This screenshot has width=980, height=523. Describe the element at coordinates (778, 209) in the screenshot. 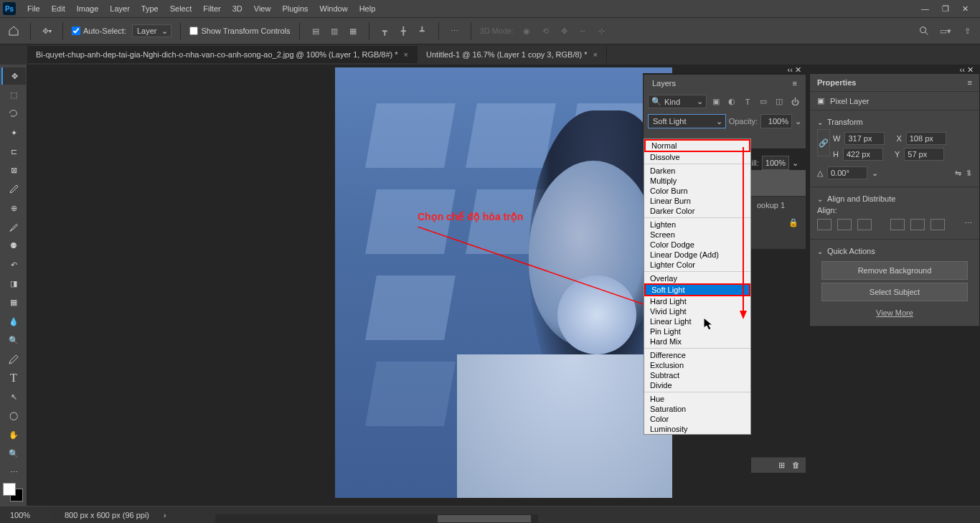

I see `layers-list: ookup 1 🔒` at that location.